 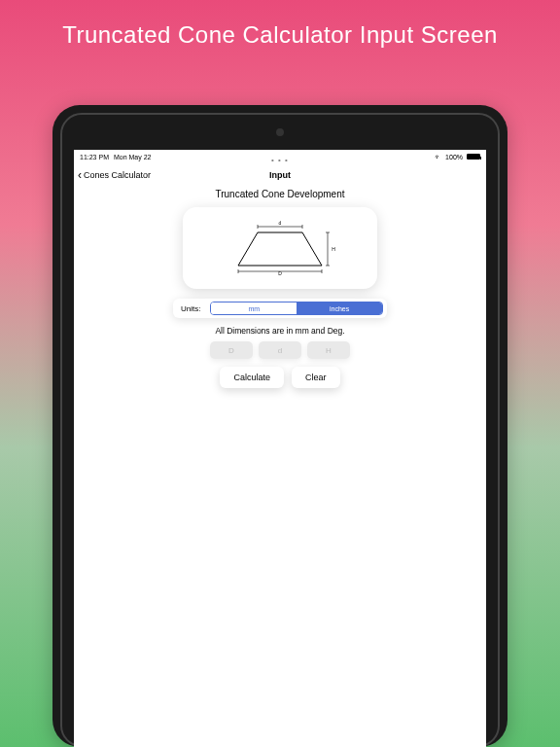 What do you see at coordinates (94, 158) in the screenshot?
I see `status-time: 11:23 PM` at bounding box center [94, 158].